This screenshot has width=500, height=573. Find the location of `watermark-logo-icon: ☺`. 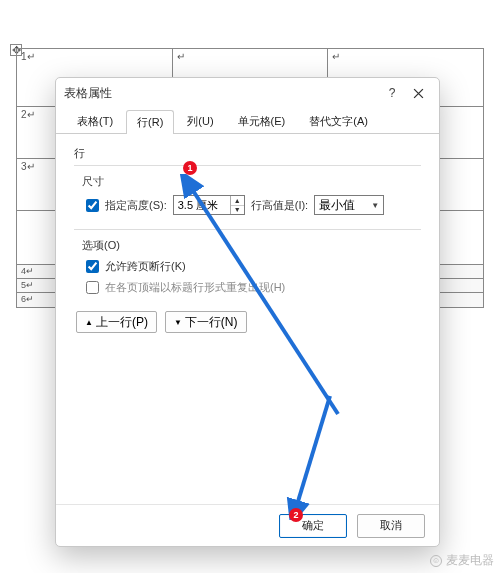

watermark-logo-icon: ☺ is located at coordinates (436, 561).